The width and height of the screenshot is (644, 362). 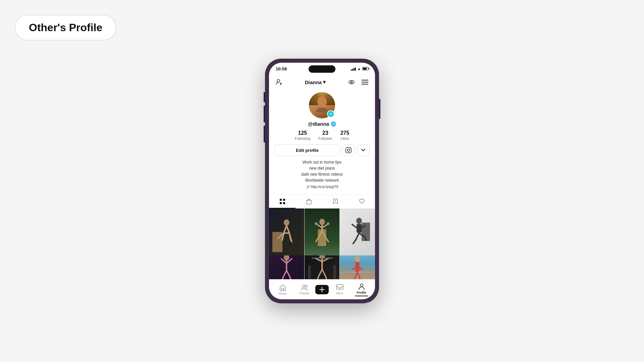 I want to click on dynamic-island, so click(x=322, y=69).